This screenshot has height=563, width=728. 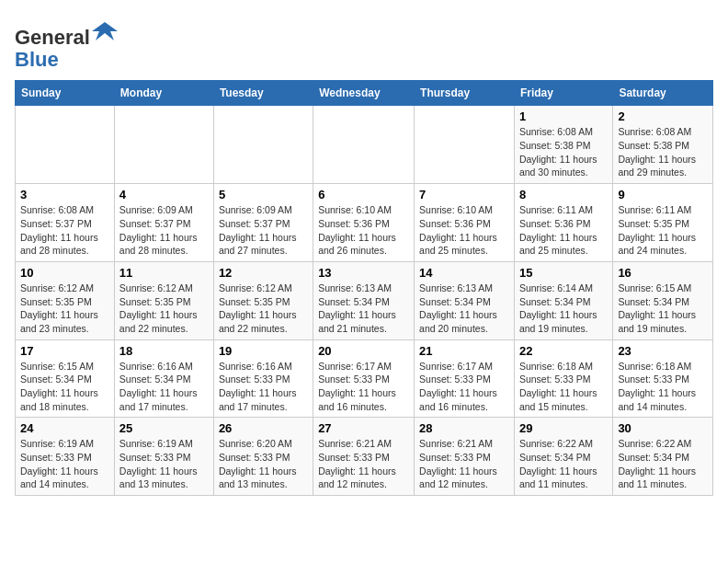 I want to click on logo-bird-icon, so click(x=105, y=31).